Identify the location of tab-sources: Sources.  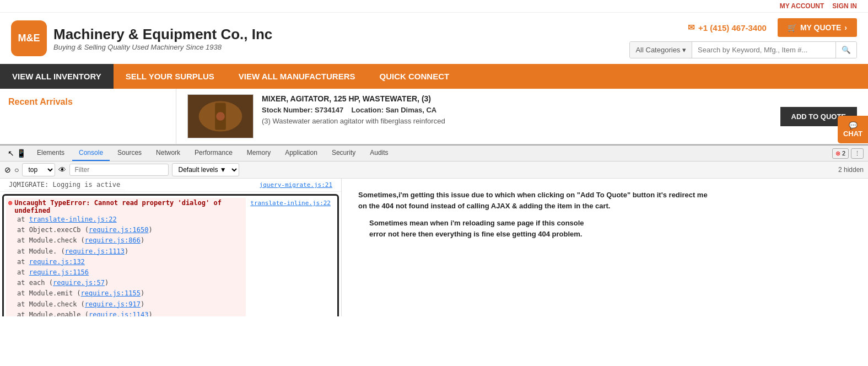
(130, 153).